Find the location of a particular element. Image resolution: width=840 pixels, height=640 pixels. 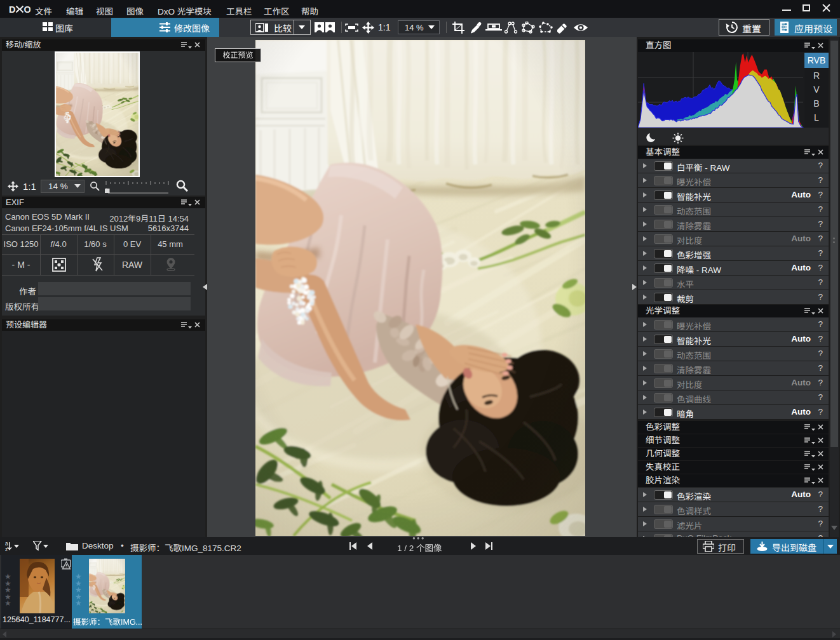

svg-text: O is located at coordinates (28, 9).